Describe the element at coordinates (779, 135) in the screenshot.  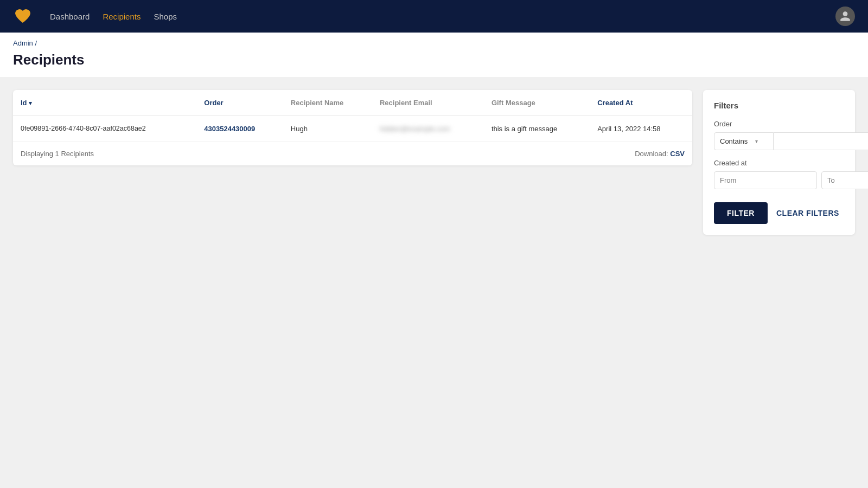
I see `filter-group-order: Order Contains Equals Starts with ▾` at that location.